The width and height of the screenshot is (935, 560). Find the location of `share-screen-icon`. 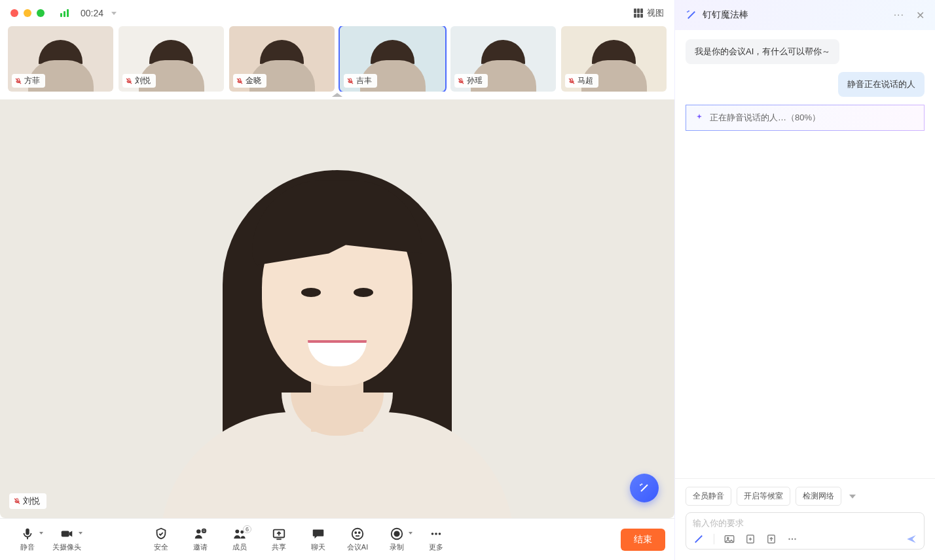

share-screen-icon is located at coordinates (279, 534).